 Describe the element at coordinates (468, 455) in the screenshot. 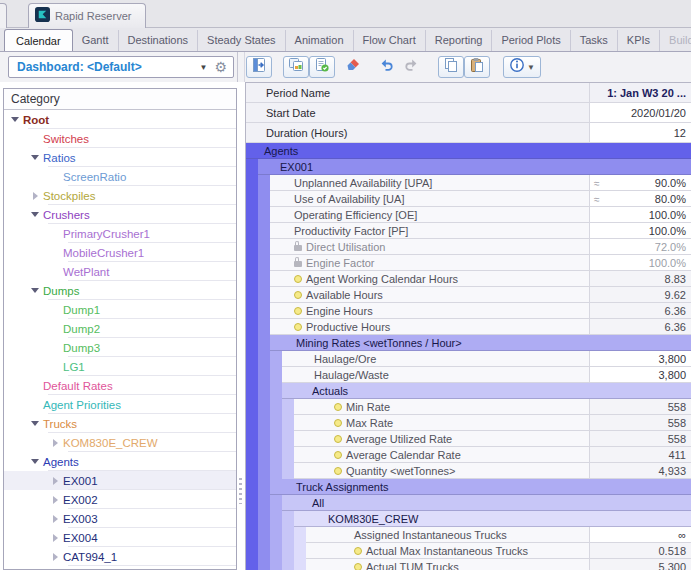

I see `grid-row-average-calendar-rate: Average Calendar Rate411` at that location.